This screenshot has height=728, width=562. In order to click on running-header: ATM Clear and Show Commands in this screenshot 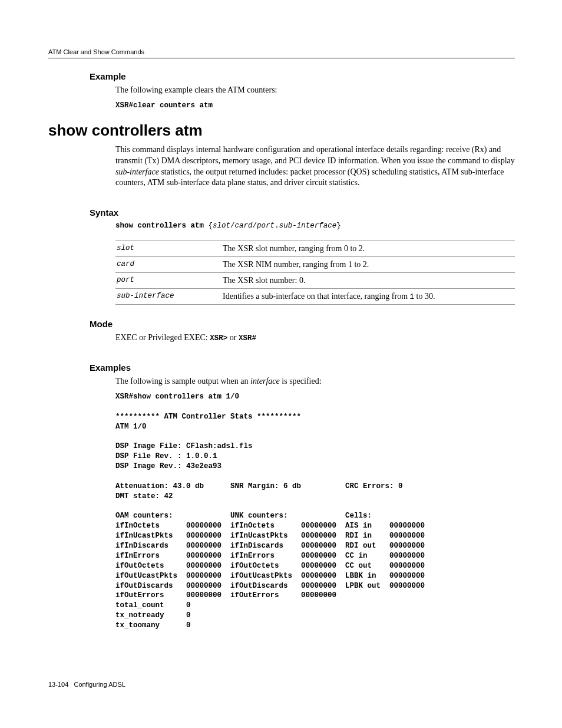, I will do `click(282, 53)`.